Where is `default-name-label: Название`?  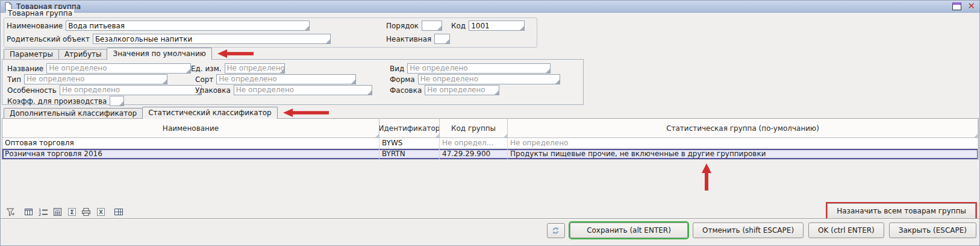
default-name-label: Название is located at coordinates (25, 69).